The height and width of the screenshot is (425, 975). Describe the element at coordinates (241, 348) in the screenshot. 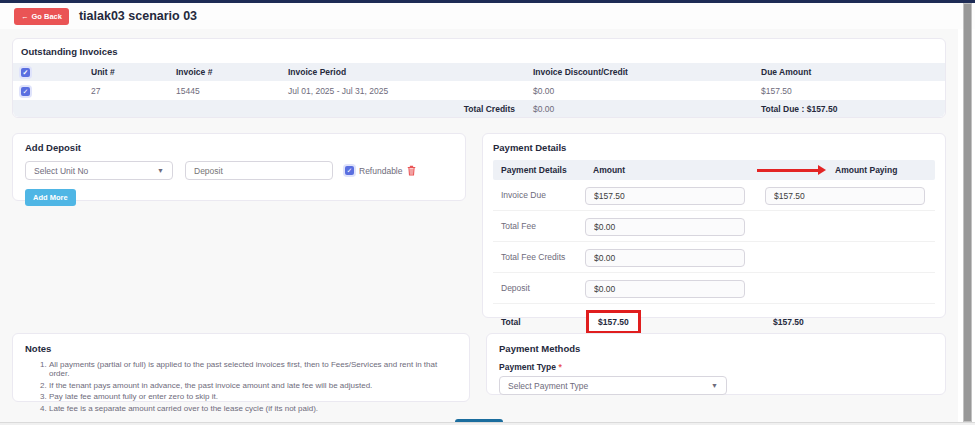

I see `notes-title: Notes` at that location.